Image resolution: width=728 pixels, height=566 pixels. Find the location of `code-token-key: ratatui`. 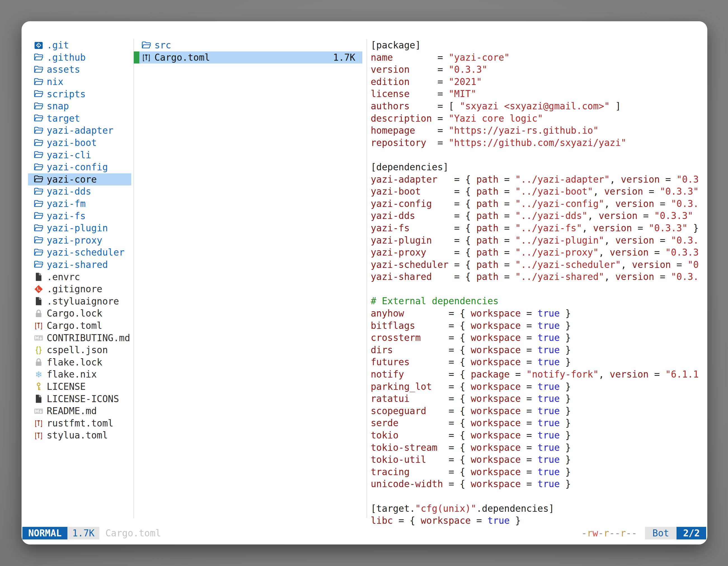

code-token-key: ratatui is located at coordinates (390, 398).